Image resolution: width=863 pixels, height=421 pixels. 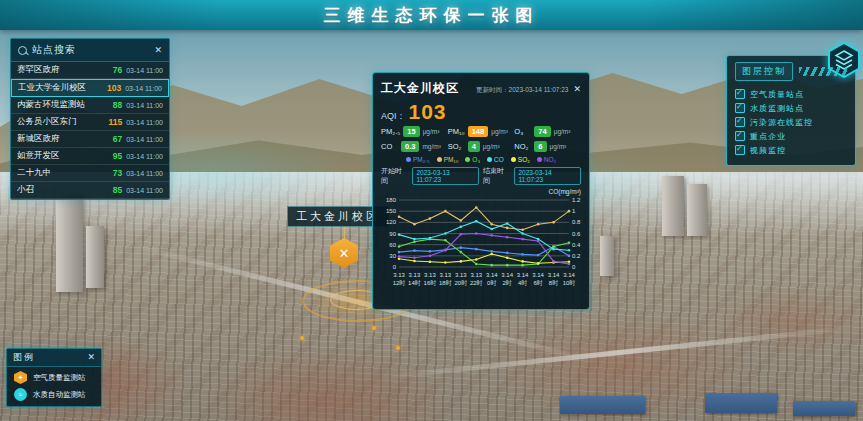 I want to click on station-row: 赛罕区政府 76 03-14 11:00, so click(x=90, y=70).